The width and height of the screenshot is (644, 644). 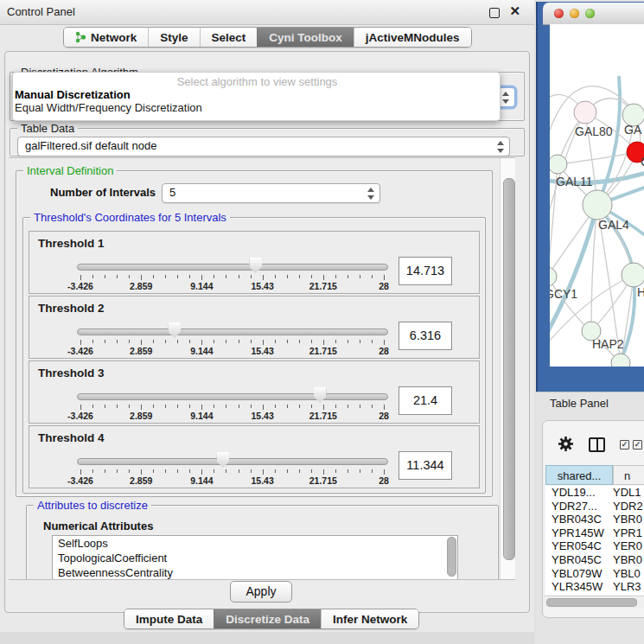 What do you see at coordinates (130, 218) in the screenshot?
I see `group-title: Threshold's Coordinates for 5 Intervals` at bounding box center [130, 218].